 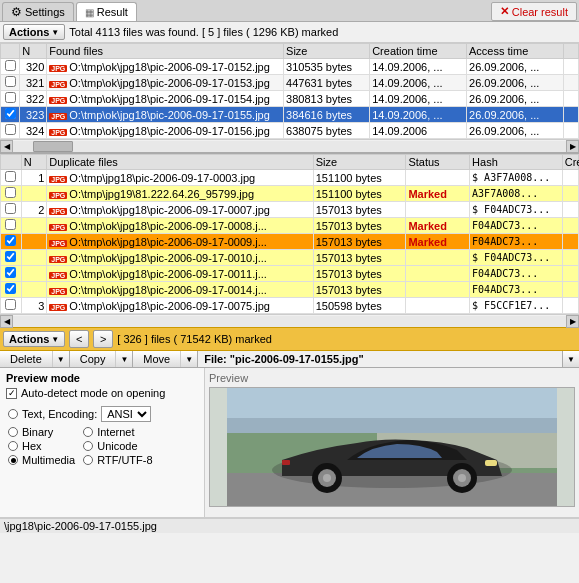 I want to click on row-created: 14.09.2006, ..., so click(x=418, y=115).